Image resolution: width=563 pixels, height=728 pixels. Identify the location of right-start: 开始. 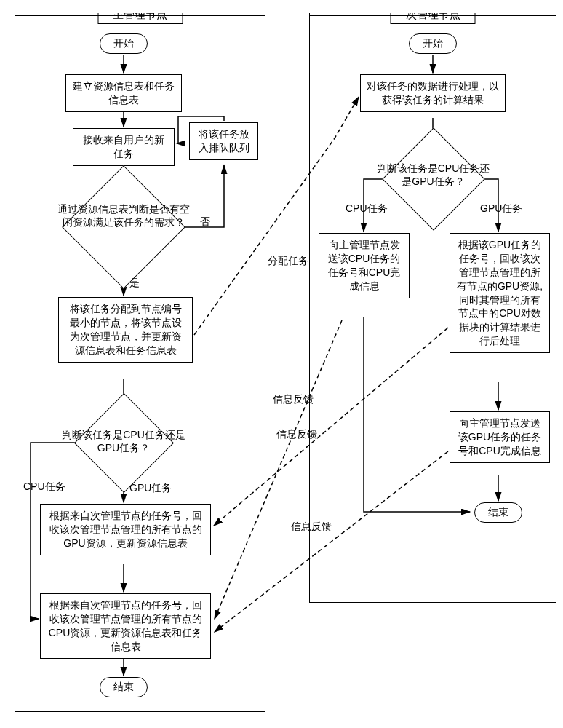
(433, 44).